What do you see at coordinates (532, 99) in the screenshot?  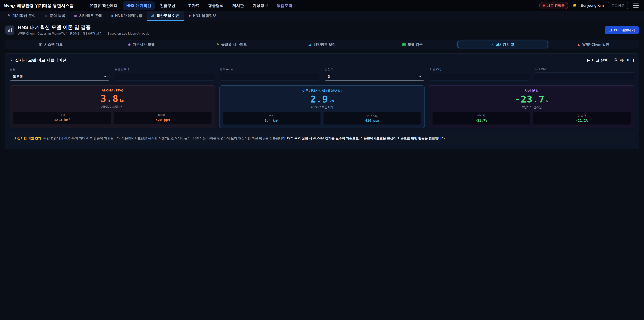 I see `card-value-row: -23.7%` at bounding box center [532, 99].